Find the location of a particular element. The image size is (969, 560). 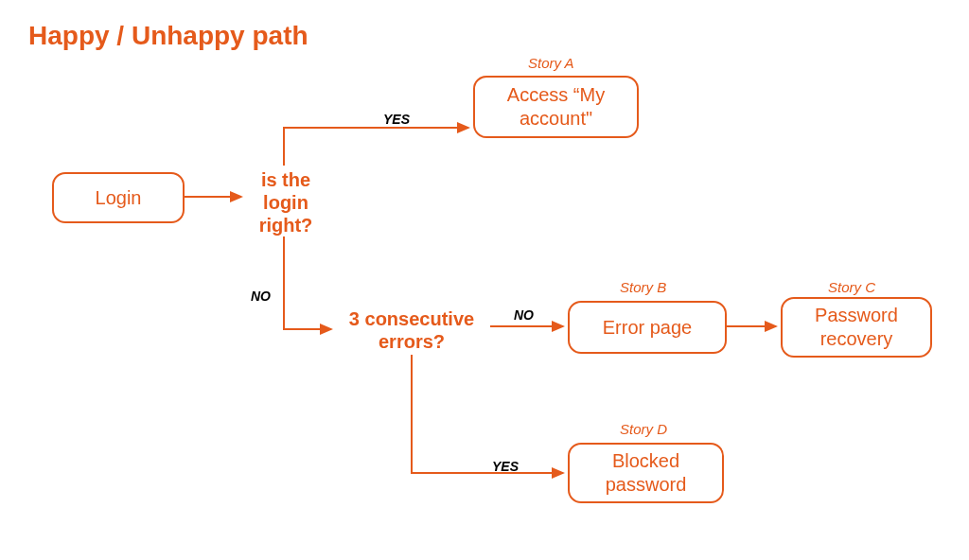

story-label-c: Story C is located at coordinates (852, 288).